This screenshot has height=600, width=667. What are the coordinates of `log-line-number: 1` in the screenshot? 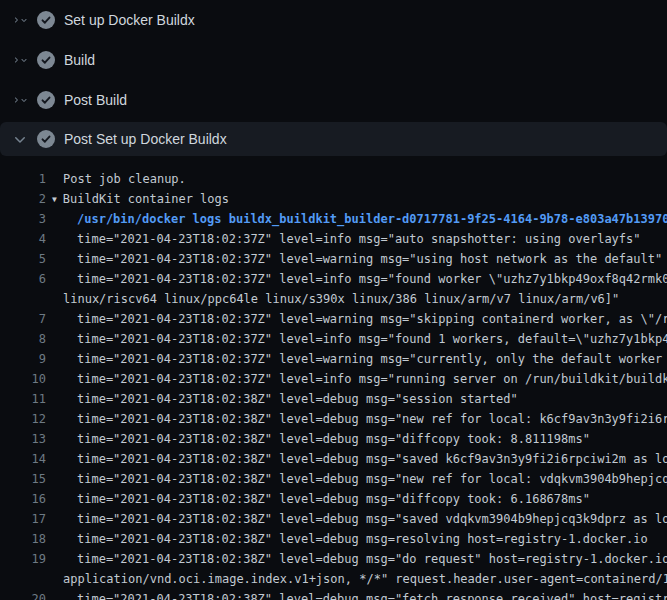 It's located at (23, 179).